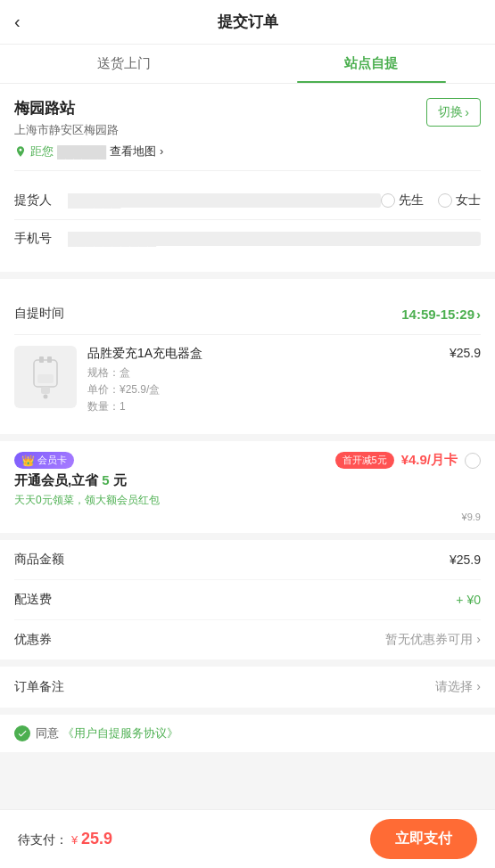  What do you see at coordinates (248, 128) in the screenshot?
I see `station-row: 梅园路站 上海市静安区梅园路 距您 ██████ 查看地图 › 切换 ›` at bounding box center [248, 128].